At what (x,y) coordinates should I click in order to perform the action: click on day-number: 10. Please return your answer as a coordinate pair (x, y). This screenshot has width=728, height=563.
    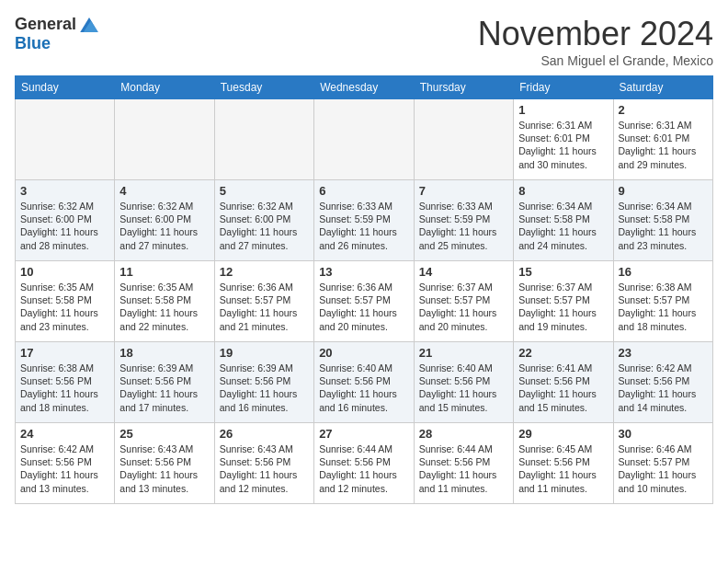
    Looking at the image, I should click on (64, 272).